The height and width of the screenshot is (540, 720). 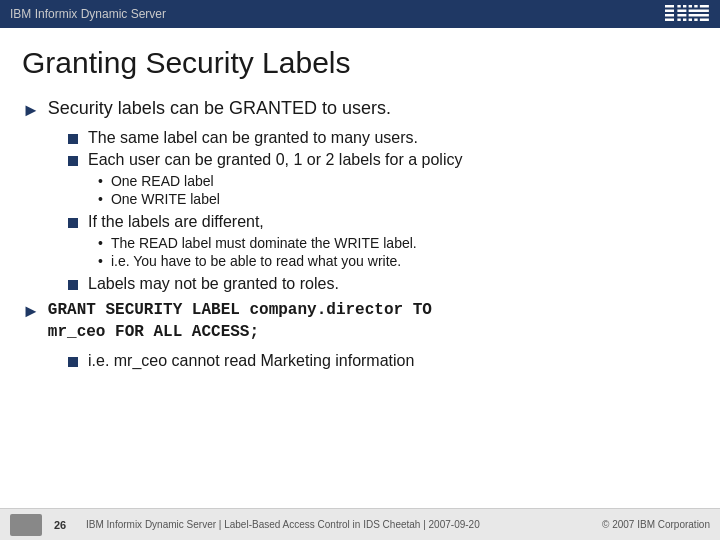 I want to click on sub-bullet-1-4-text: Labels may not be granted to roles., so click(x=214, y=284).